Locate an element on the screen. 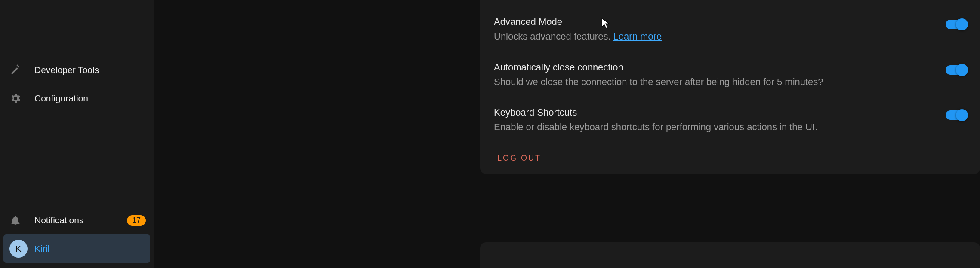  sidebar-item-user: K Kiril is located at coordinates (77, 249).